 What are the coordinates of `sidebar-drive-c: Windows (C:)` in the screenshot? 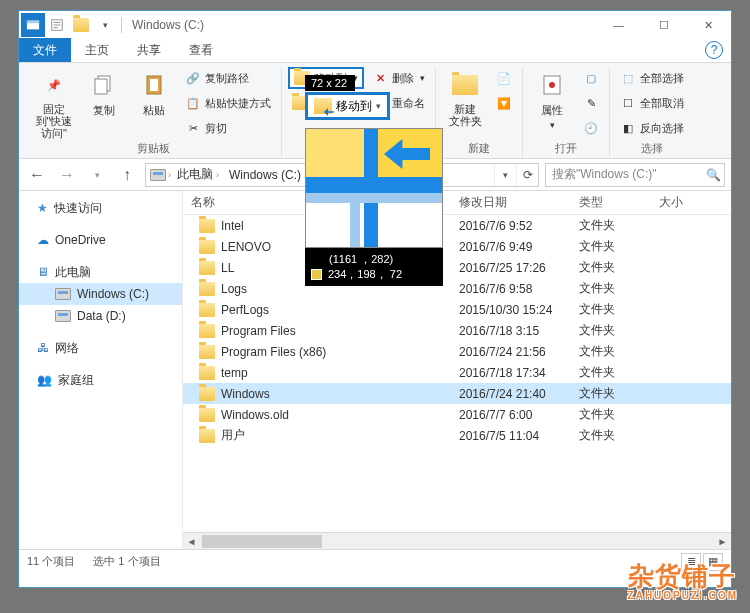 It's located at (100, 294).